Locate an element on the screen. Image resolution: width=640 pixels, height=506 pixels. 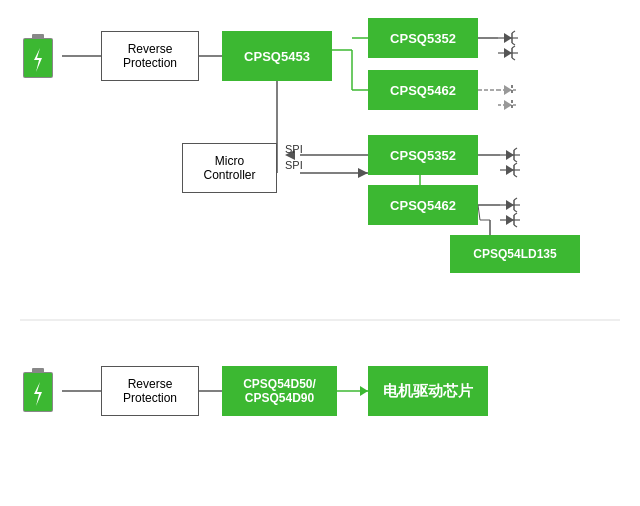
motor-driver-box: 电机驱动芯片 is located at coordinates (428, 391).